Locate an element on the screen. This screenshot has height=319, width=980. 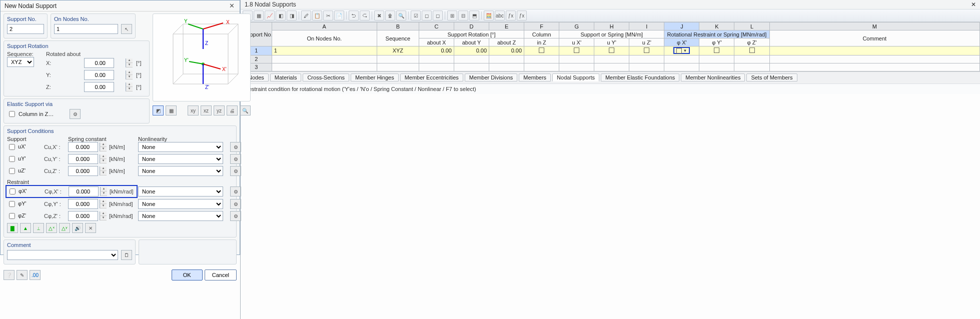
toolbar-button: 📄 is located at coordinates (339, 16).